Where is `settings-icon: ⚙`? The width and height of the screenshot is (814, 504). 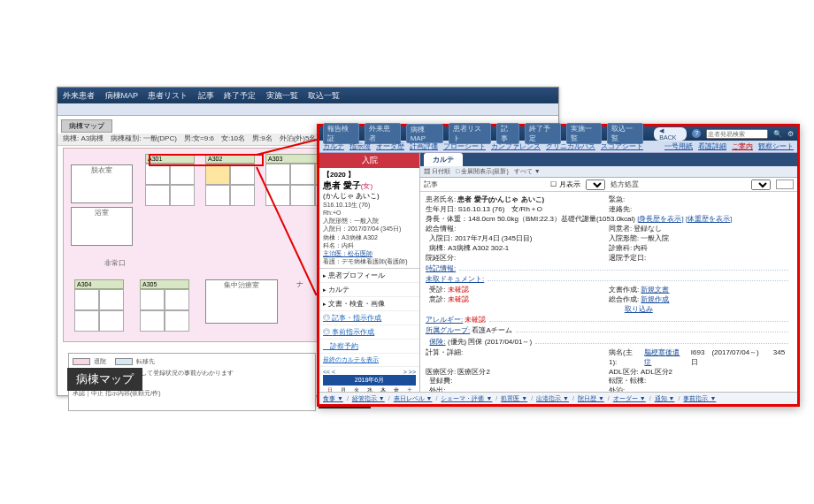
settings-icon: ⚙ is located at coordinates (791, 134).